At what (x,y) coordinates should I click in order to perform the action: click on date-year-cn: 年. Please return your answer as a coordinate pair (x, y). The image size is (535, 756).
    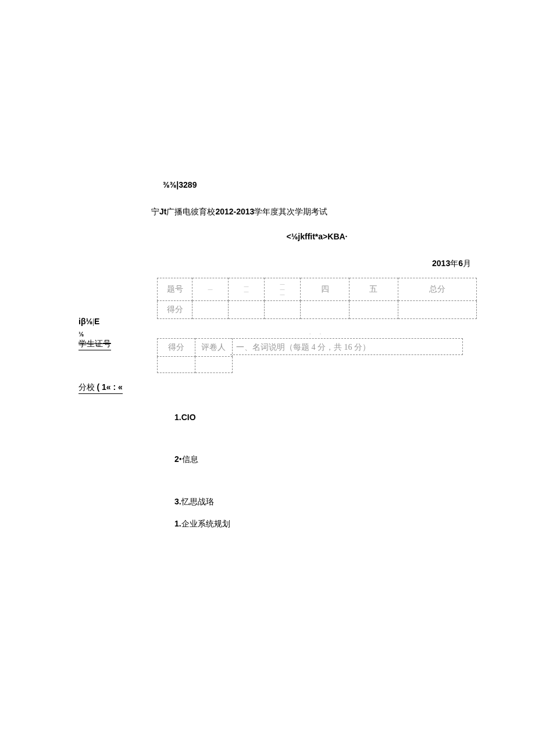
    Looking at the image, I should click on (454, 264).